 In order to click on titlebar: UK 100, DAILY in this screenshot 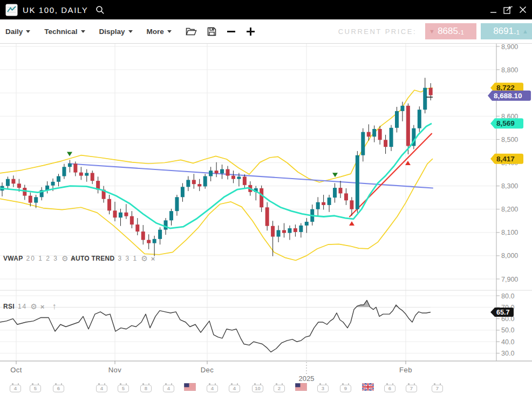, I will do `click(266, 10)`.